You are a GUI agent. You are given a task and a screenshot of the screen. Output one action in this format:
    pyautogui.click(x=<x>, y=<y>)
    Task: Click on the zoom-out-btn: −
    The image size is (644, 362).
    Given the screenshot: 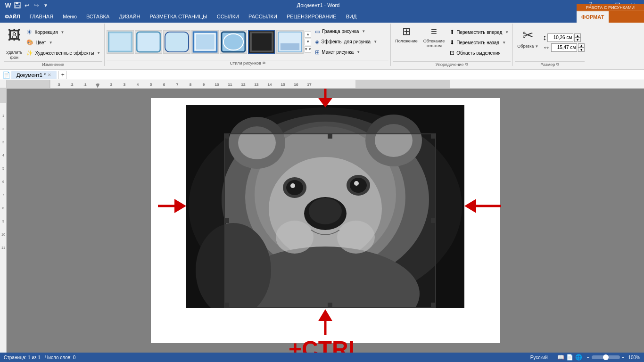 What is the action you would take?
    pyautogui.click(x=588, y=357)
    